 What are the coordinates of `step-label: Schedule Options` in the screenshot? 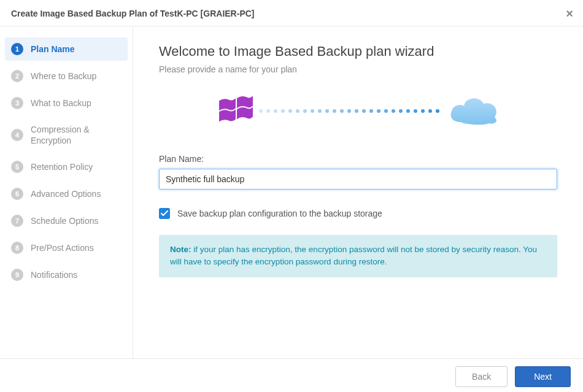 It's located at (65, 221).